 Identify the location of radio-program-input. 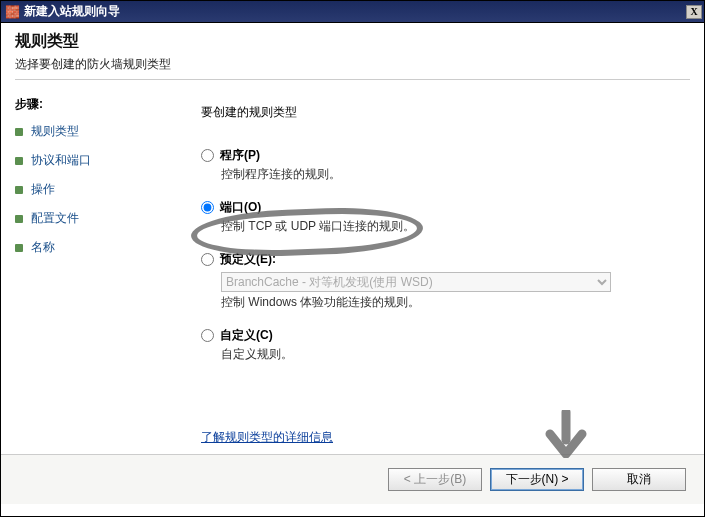
(208, 156).